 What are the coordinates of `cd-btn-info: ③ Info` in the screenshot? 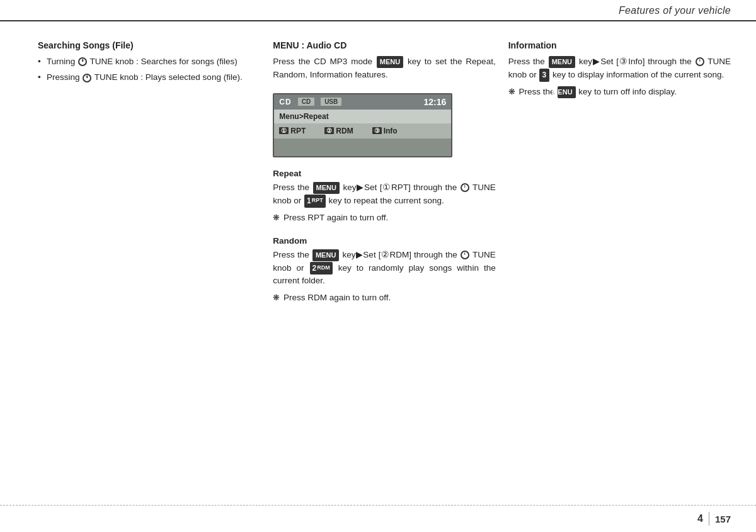 It's located at (385, 131).